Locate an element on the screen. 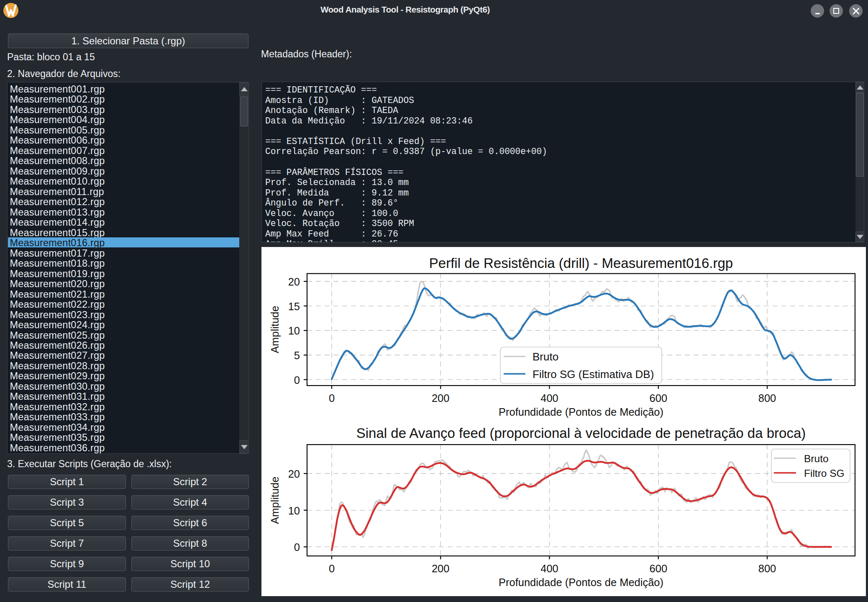 This screenshot has height=602, width=868. svg-text: 5 is located at coordinates (297, 355).